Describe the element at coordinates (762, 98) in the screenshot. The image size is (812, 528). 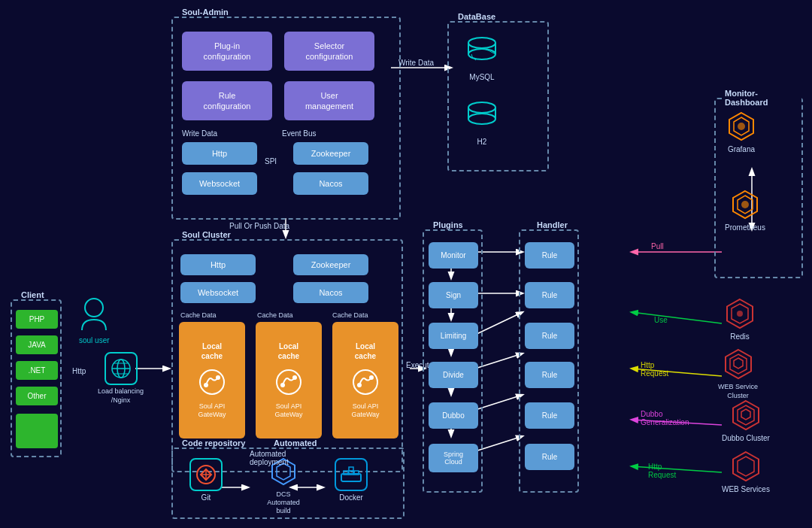
I see `monitor-dashboard-label: Monitor-Dashboard` at that location.